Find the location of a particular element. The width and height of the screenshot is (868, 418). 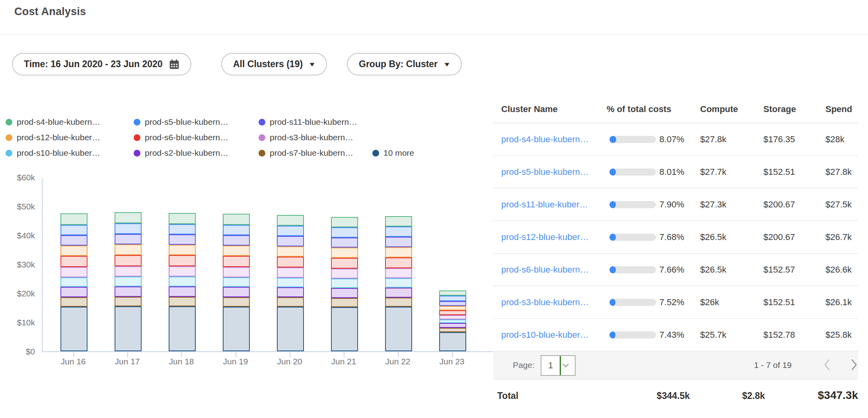

prev-page-button is located at coordinates (827, 366).